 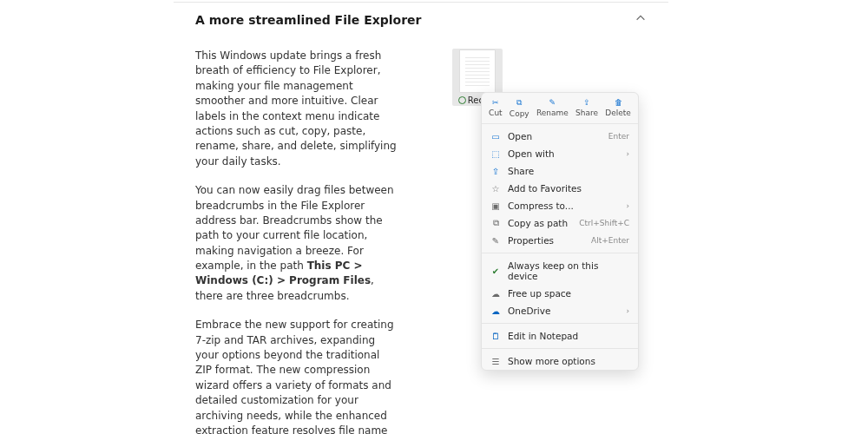 I want to click on share-button: ⇪Share, so click(x=587, y=108).